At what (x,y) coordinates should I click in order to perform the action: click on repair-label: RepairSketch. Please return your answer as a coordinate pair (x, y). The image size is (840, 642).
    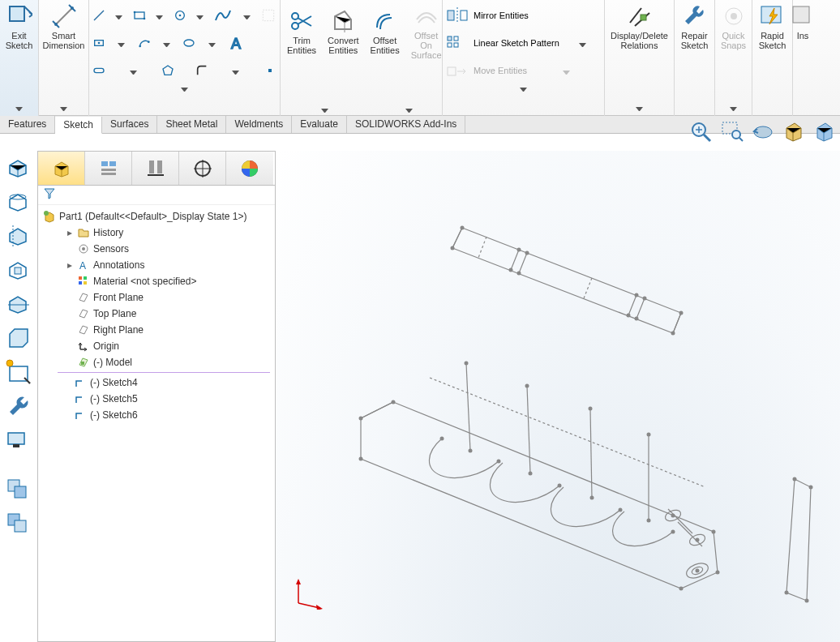
    Looking at the image, I should click on (695, 41).